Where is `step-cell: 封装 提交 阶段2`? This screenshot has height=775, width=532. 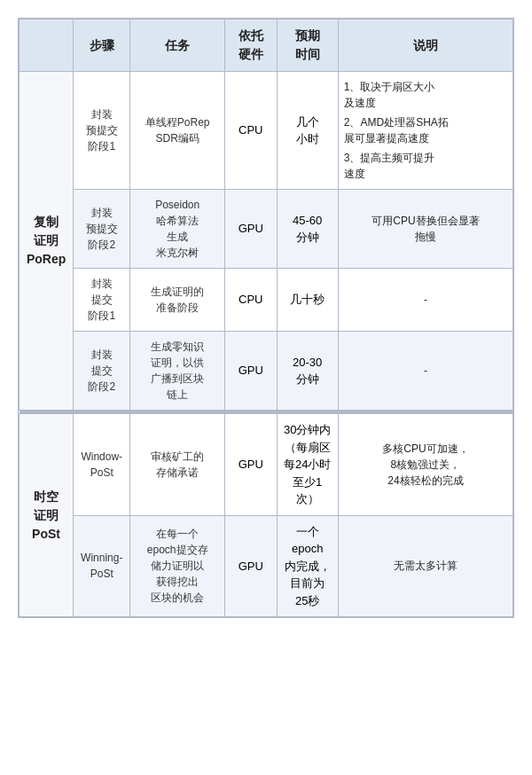
step-cell: 封装 提交 阶段2 is located at coordinates (102, 371).